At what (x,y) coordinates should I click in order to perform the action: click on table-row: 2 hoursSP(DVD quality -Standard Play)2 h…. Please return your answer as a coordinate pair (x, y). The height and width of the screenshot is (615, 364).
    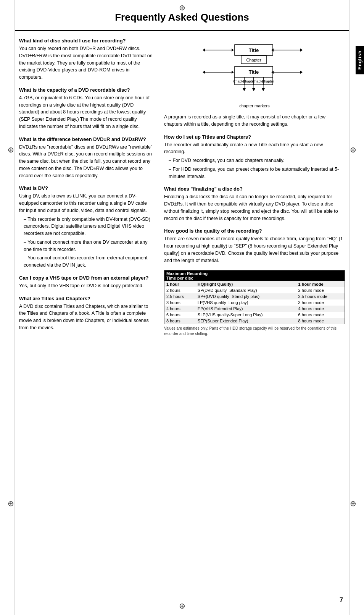
    Looking at the image, I should click on (255, 290).